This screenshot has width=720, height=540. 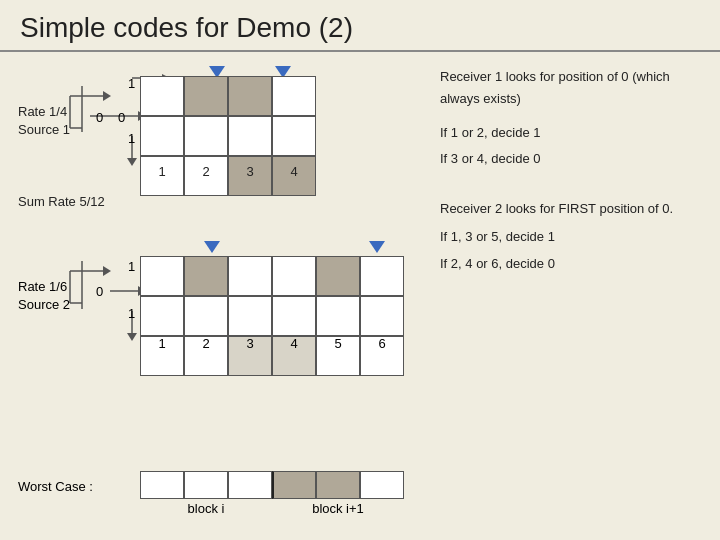 I want to click on bot-num-3: 3, so click(x=250, y=344).